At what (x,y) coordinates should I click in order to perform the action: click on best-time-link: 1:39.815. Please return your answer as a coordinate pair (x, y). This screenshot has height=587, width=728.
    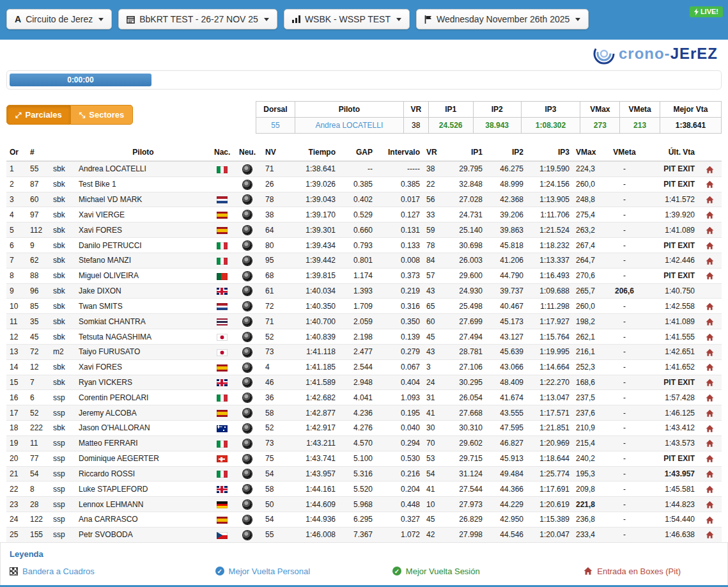
    Looking at the image, I should click on (313, 276).